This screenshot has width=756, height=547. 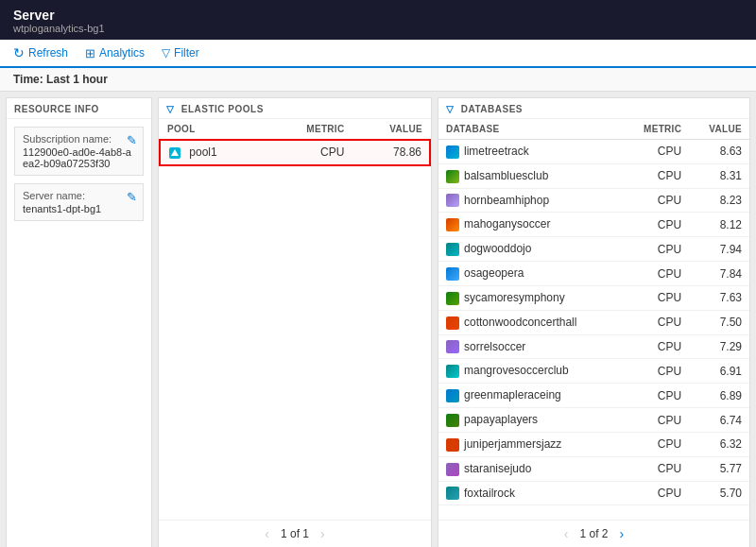 What do you see at coordinates (79, 178) in the screenshot?
I see `resource-info-content: Subscription name: 112900e0-ad0e-4ab8-ae…` at bounding box center [79, 178].